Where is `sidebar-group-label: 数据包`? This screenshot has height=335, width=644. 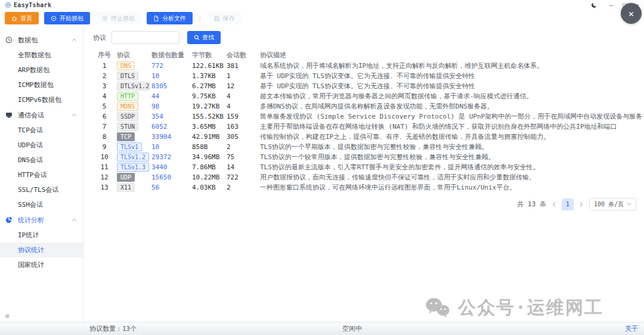 sidebar-group-label: 数据包 is located at coordinates (45, 41).